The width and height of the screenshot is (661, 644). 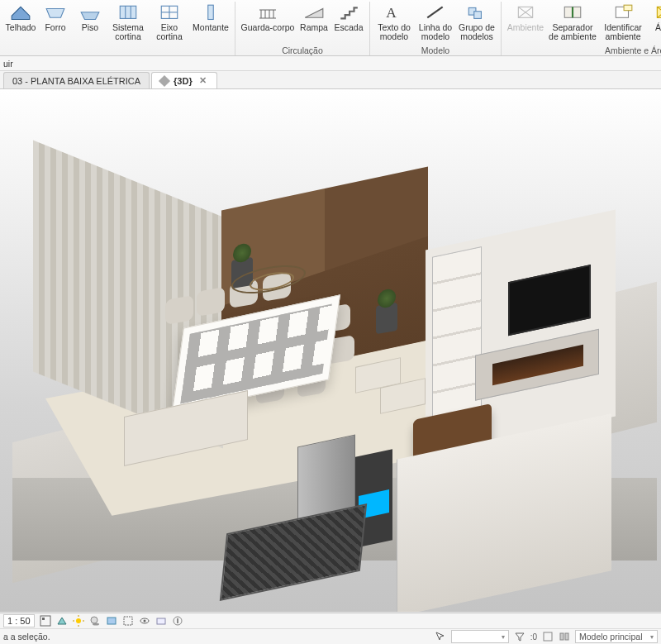 I want to click on grupo-modelos-button: Grupo de modelos, so click(x=477, y=23).